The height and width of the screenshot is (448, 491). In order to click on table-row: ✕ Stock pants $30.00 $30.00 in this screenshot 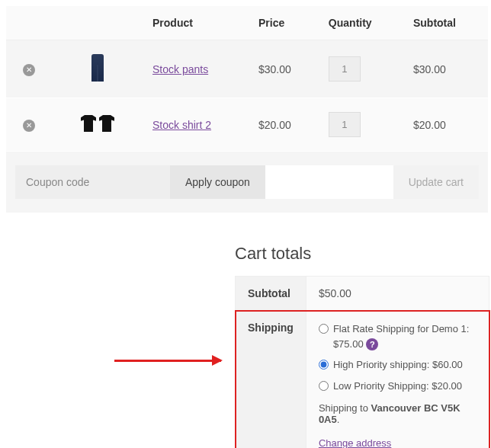, I will do `click(247, 69)`.